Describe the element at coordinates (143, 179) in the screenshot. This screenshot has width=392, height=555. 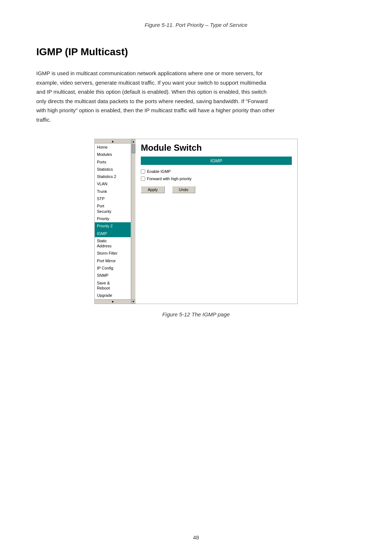
I see `forward-priority-checkbox` at that location.